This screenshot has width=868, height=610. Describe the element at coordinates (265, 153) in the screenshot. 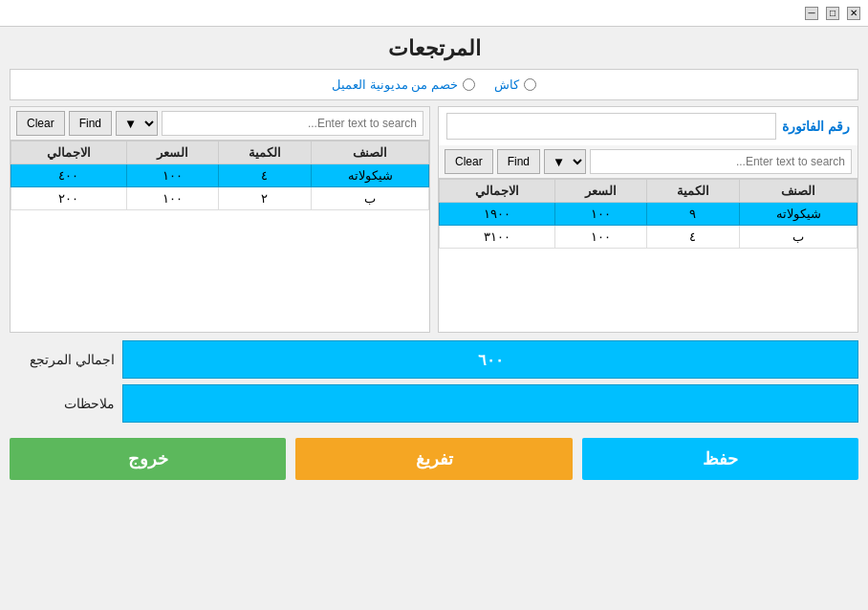

I see `left-col-qty: الكمية` at that location.